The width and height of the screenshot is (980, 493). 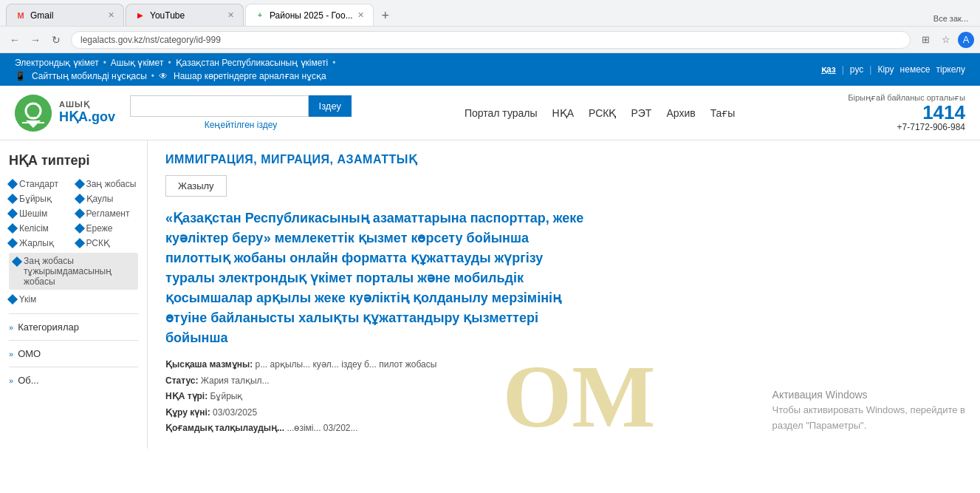 I want to click on tag-standart-label: Стандарт, so click(x=38, y=184).